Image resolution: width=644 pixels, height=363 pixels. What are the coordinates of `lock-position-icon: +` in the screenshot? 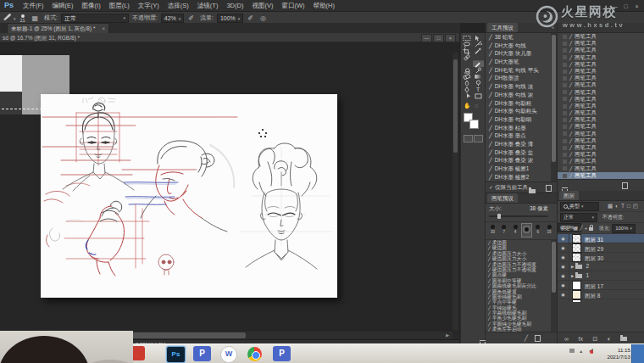 It's located at (586, 228).